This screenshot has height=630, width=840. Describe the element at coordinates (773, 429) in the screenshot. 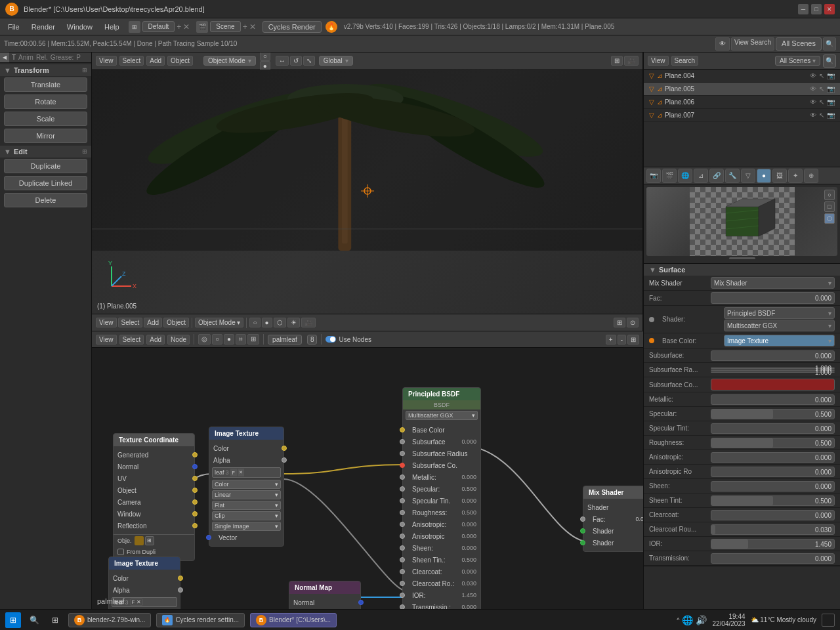

I see `spec-tint-slider: 0.000` at that location.